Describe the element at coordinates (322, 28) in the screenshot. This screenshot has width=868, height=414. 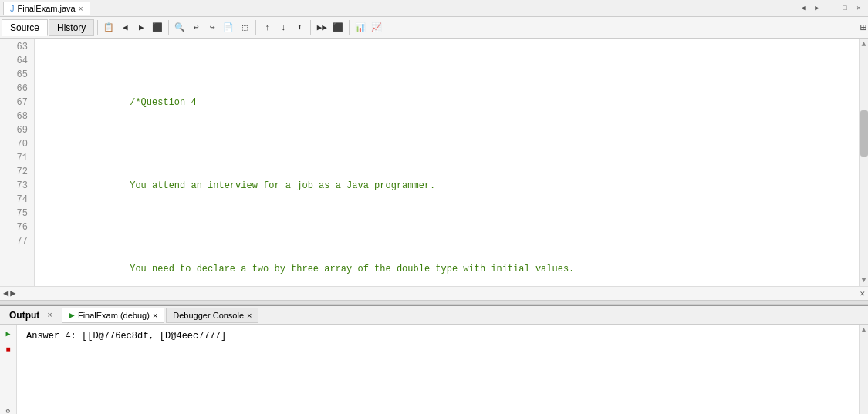
I see `toolbar-btn-13: ▶▶` at that location.